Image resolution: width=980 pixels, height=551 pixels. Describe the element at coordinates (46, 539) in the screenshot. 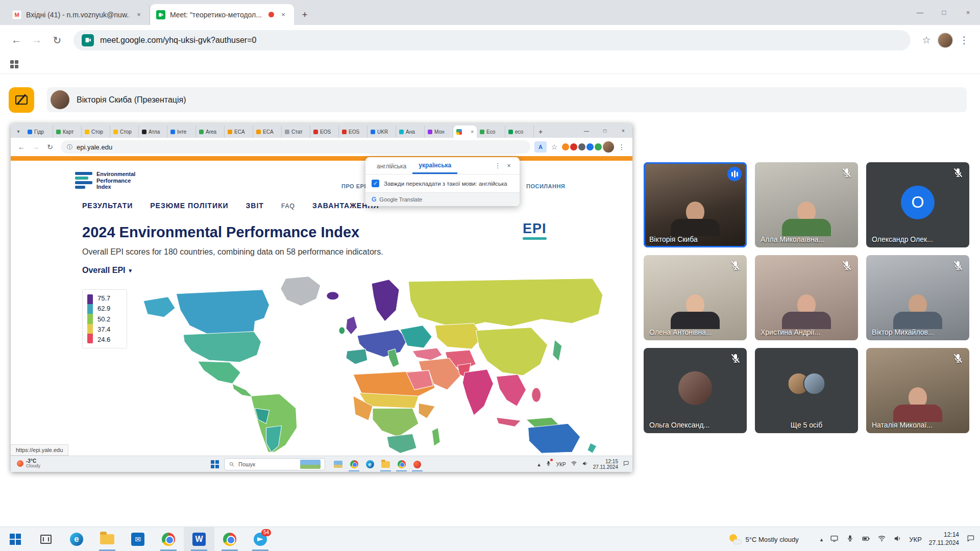

I see `task-view-button` at that location.